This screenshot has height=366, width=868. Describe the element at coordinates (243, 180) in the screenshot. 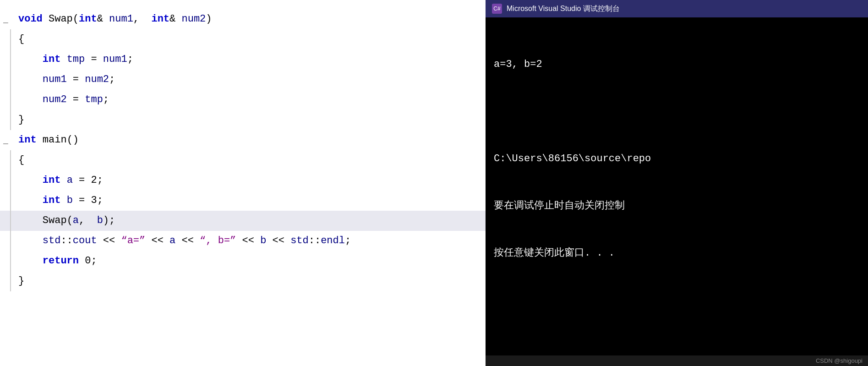

I see `code-line-9: int a = 2;` at that location.